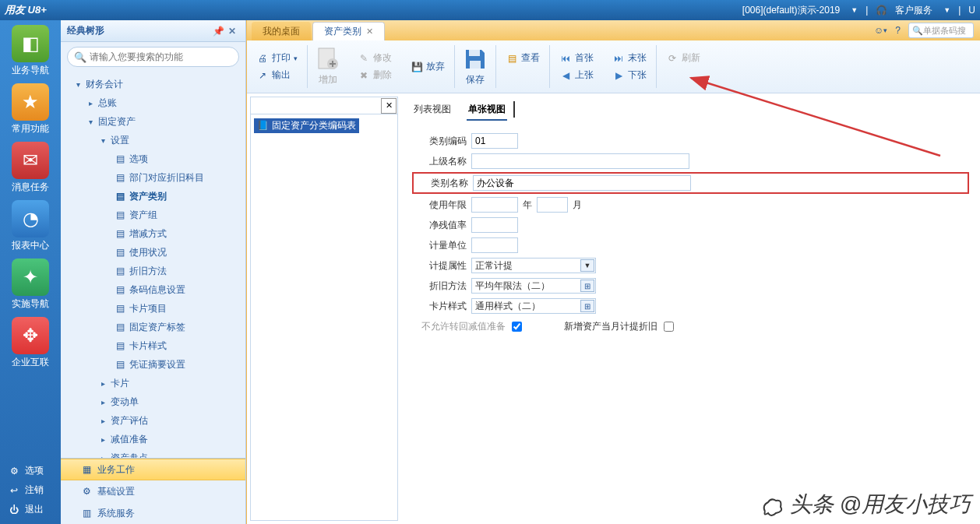 The height and width of the screenshot is (524, 980). I want to click on last-button: ⏭末张, so click(629, 58).